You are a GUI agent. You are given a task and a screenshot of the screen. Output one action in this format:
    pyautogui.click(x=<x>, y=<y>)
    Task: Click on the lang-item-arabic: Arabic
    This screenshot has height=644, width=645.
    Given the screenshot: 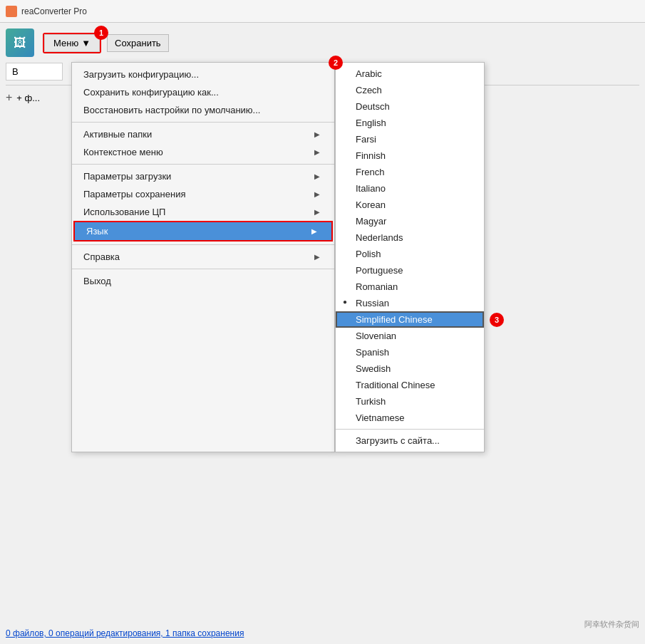 What is the action you would take?
    pyautogui.click(x=410, y=74)
    